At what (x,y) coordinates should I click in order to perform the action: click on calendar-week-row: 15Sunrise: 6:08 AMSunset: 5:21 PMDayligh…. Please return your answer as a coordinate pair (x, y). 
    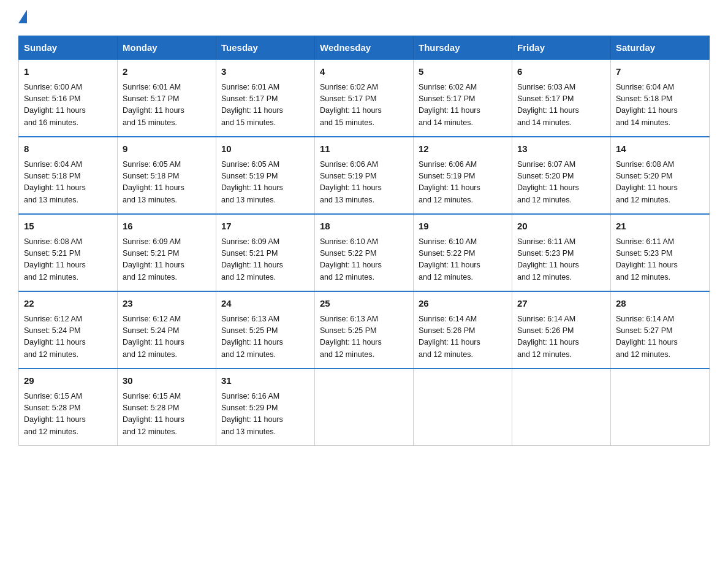
    Looking at the image, I should click on (364, 253).